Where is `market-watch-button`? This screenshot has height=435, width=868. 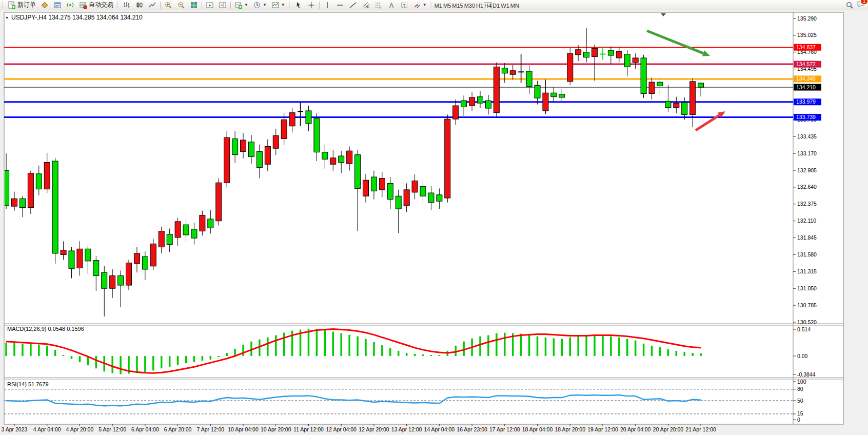
market-watch-button is located at coordinates (57, 5).